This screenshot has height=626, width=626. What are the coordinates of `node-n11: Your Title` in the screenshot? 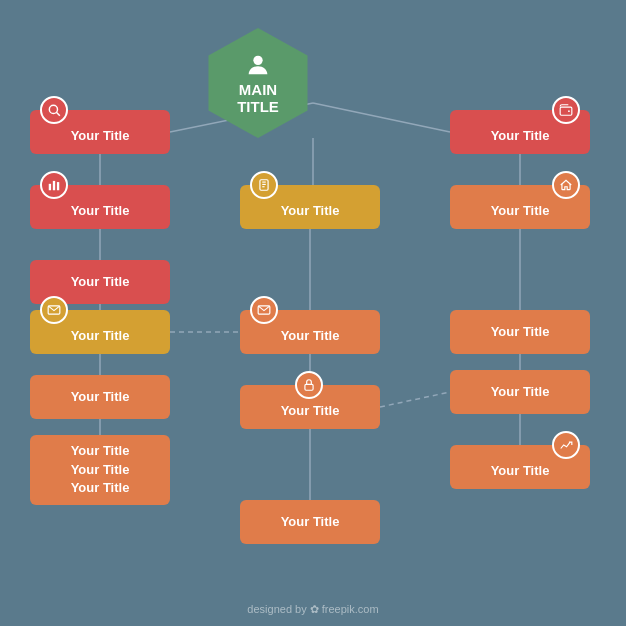 It's located at (520, 132).